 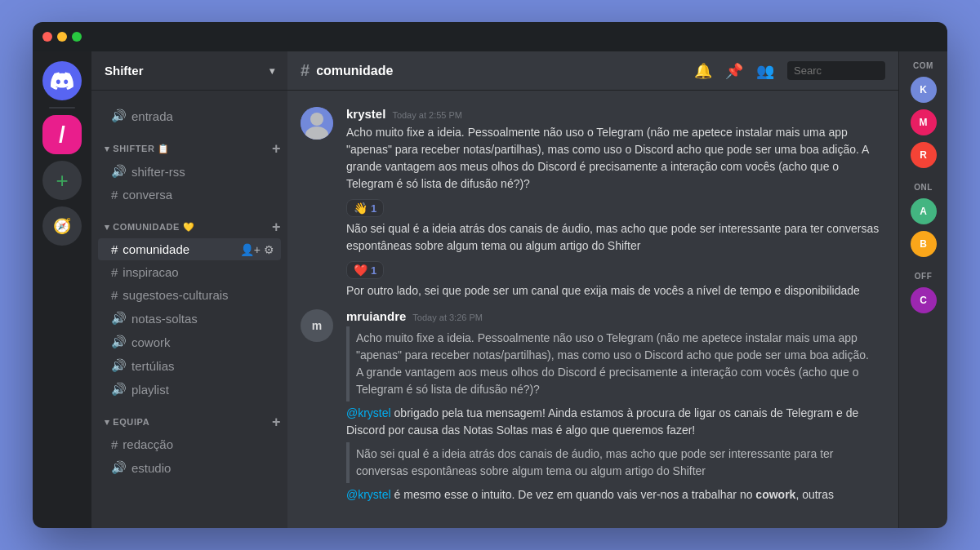 I want to click on wave-emoji: 👋, so click(x=361, y=208).